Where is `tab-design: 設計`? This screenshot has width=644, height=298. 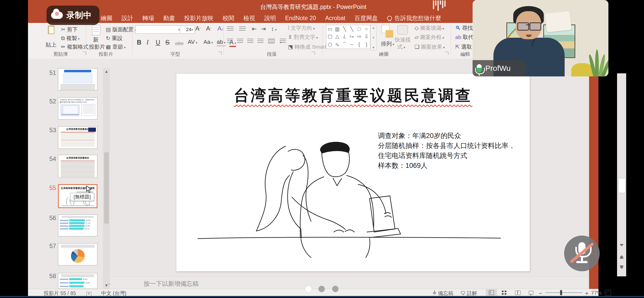
tab-design: 設計 is located at coordinates (127, 18).